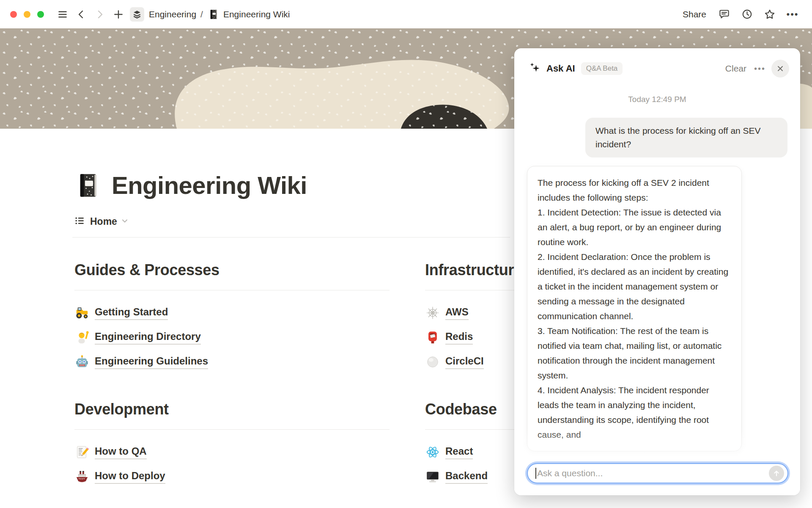 The width and height of the screenshot is (812, 508). Describe the element at coordinates (694, 14) in the screenshot. I see `share-button: Share` at that location.